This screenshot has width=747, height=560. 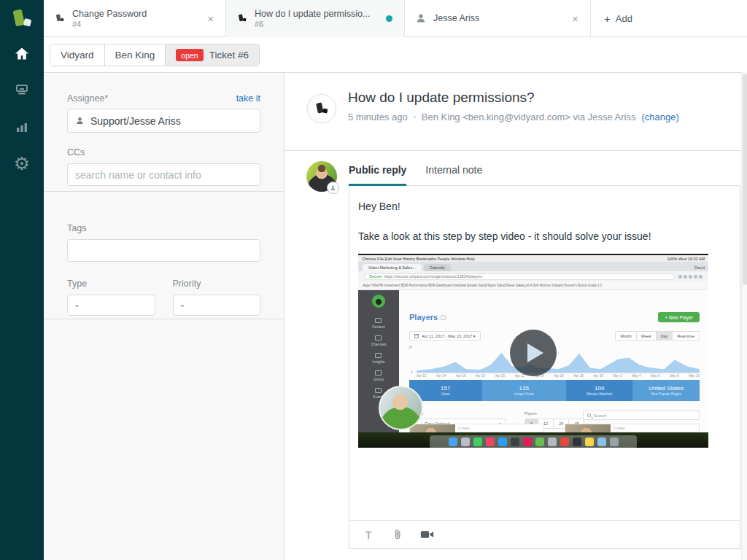 What do you see at coordinates (498, 19) in the screenshot?
I see `user-tab-jesse-ariss: Jesse Ariss ×` at bounding box center [498, 19].